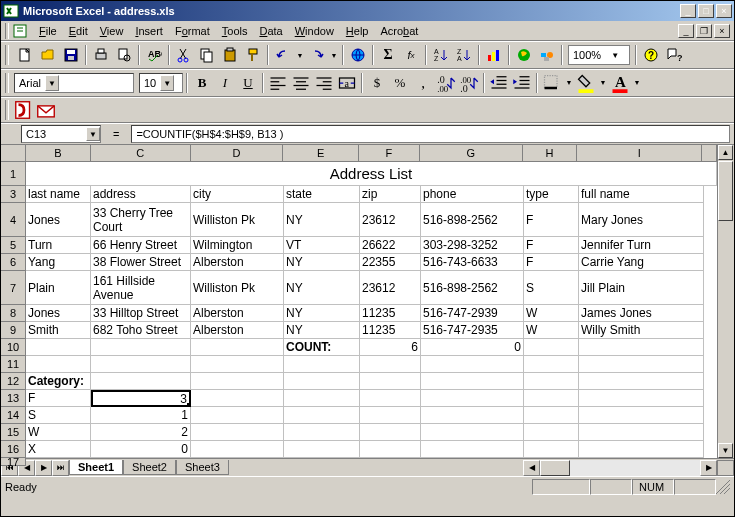  What do you see at coordinates (14, 174) in the screenshot?
I see `row-header: 1` at bounding box center [14, 174].